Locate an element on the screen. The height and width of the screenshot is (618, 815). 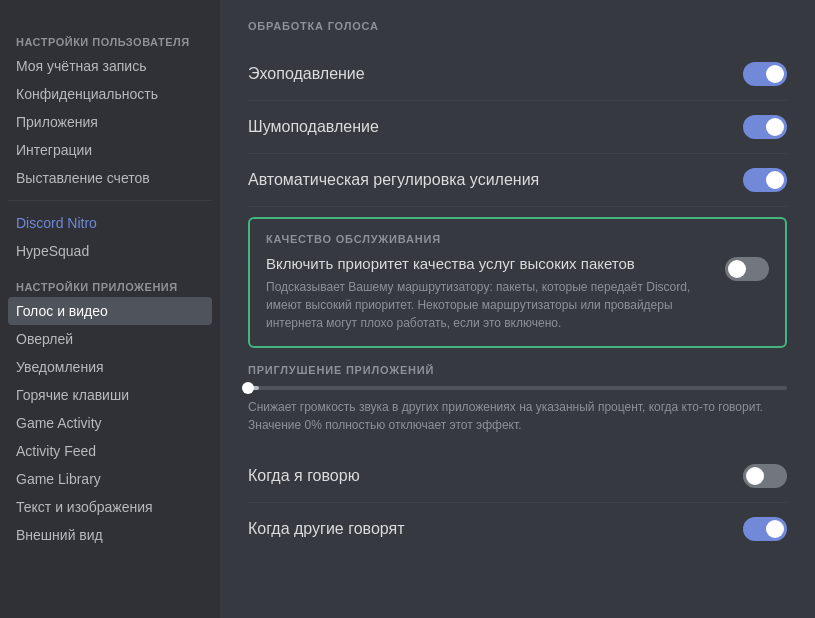
when-i-speak-knob is located at coordinates (755, 476).